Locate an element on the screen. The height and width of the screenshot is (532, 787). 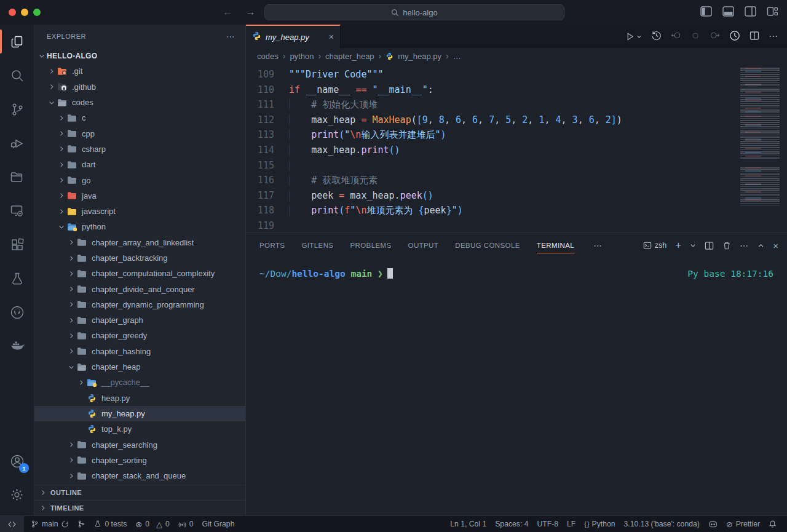
breadcrumb-chapter-heap: chapter_heap is located at coordinates (350, 57).